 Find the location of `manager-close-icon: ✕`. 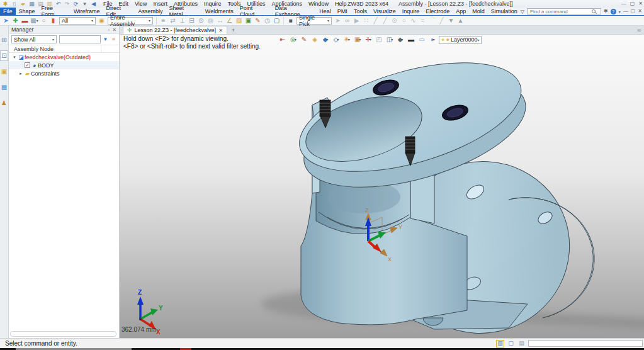

manager-close-icon: ✕ is located at coordinates (115, 30).